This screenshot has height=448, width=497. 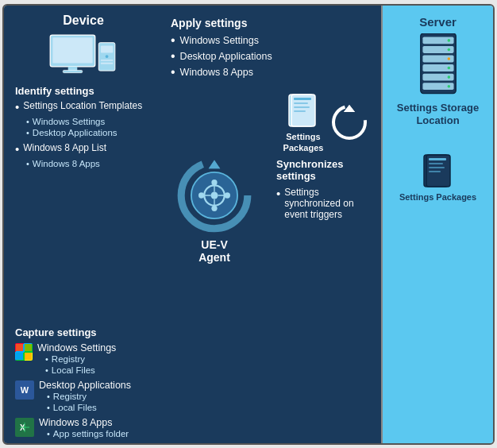 I want to click on capture-windows-label: Windows Settings, so click(x=76, y=348).